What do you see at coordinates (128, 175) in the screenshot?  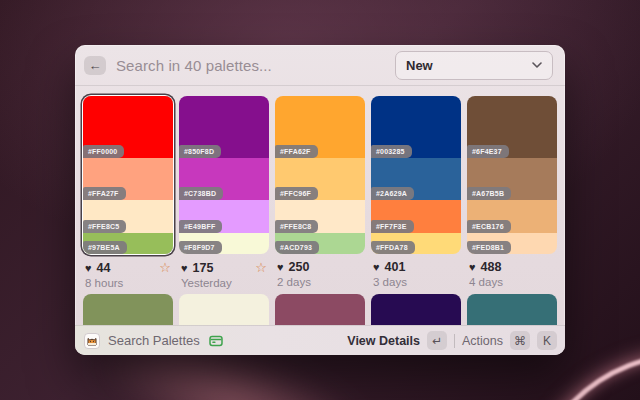 I see `palette-swatches: #FF0000#FFA27F#FFE8C5#97BE5A` at bounding box center [128, 175].